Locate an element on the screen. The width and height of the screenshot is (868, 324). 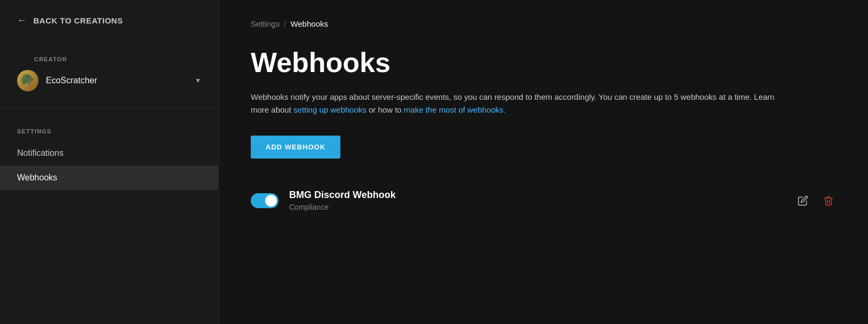
add-webhook-button: ADD WEBHOOK is located at coordinates (296, 147).